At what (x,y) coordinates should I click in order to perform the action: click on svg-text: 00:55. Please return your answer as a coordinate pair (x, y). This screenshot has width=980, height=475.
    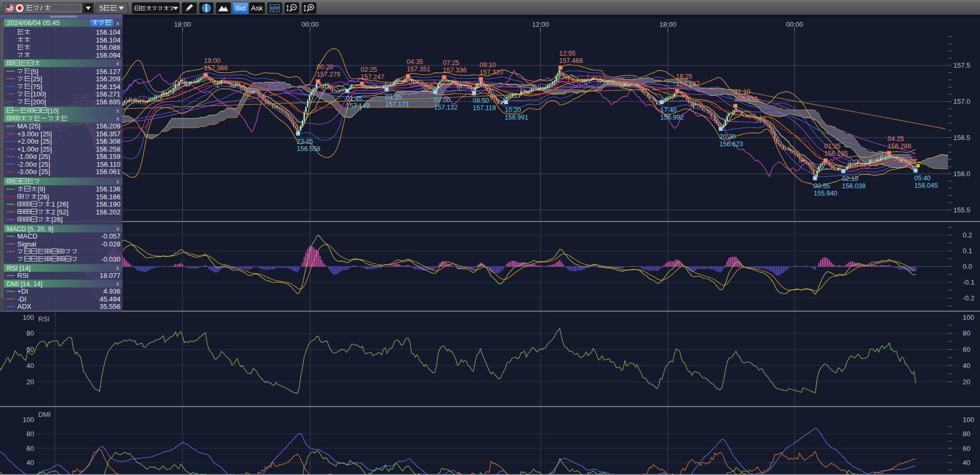
    Looking at the image, I should click on (822, 186).